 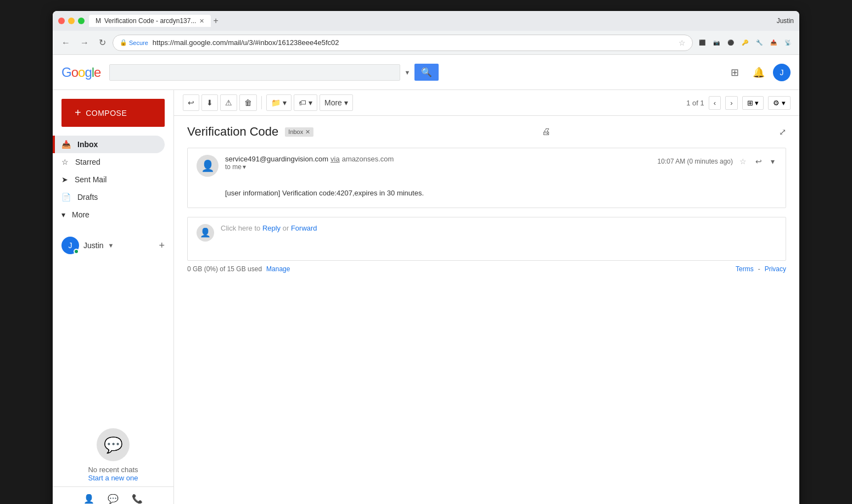 What do you see at coordinates (788, 43) in the screenshot?
I see `extension-icon-7: 📡` at bounding box center [788, 43].